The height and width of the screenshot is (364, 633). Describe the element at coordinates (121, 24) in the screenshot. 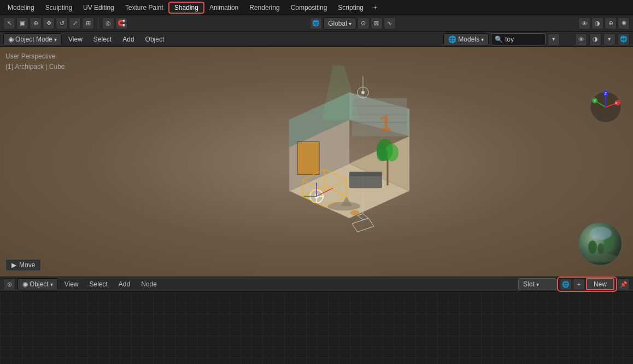

I see `snap-btn: 🧲` at that location.